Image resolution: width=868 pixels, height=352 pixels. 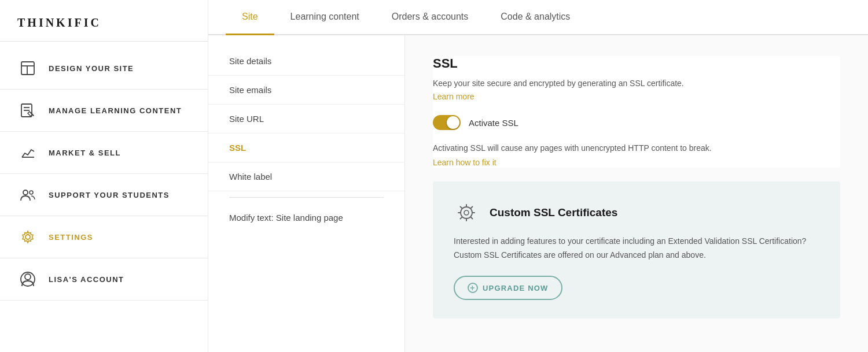 What do you see at coordinates (447, 123) in the screenshot?
I see `activate-ssl-toggle` at bounding box center [447, 123].